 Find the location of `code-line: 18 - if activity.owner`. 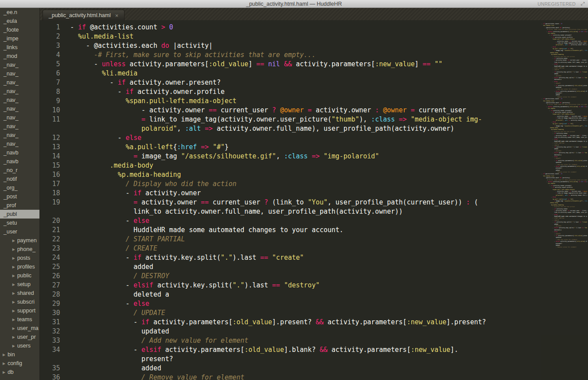

code-line: 18 - if activity.owner is located at coordinates (314, 193).